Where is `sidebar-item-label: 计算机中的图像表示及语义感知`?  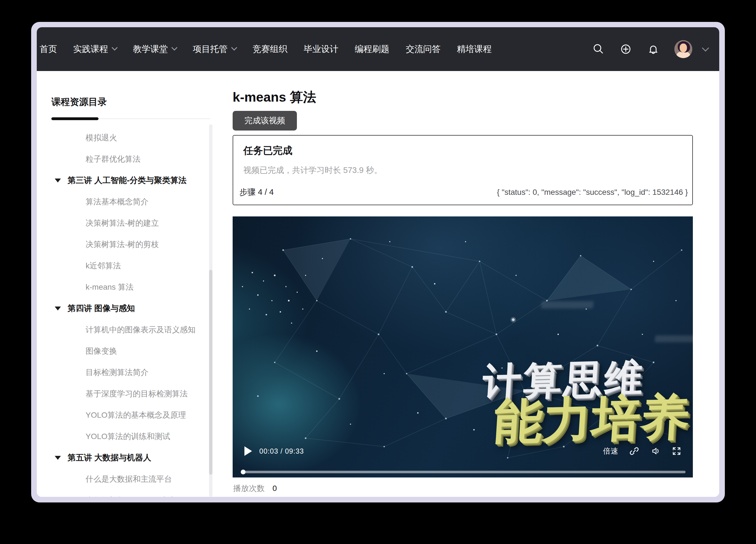
sidebar-item-label: 计算机中的图像表示及语义感知 is located at coordinates (141, 330).